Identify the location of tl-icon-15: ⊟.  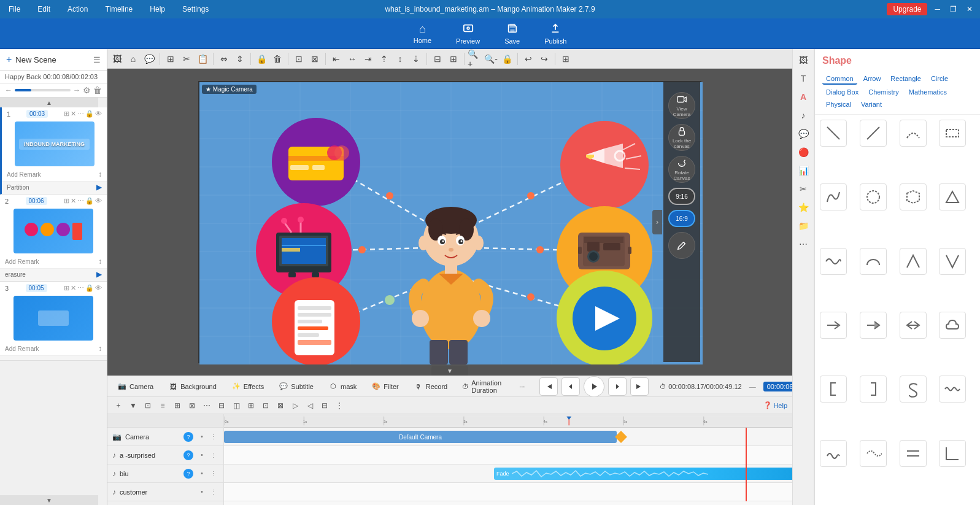
(325, 406).